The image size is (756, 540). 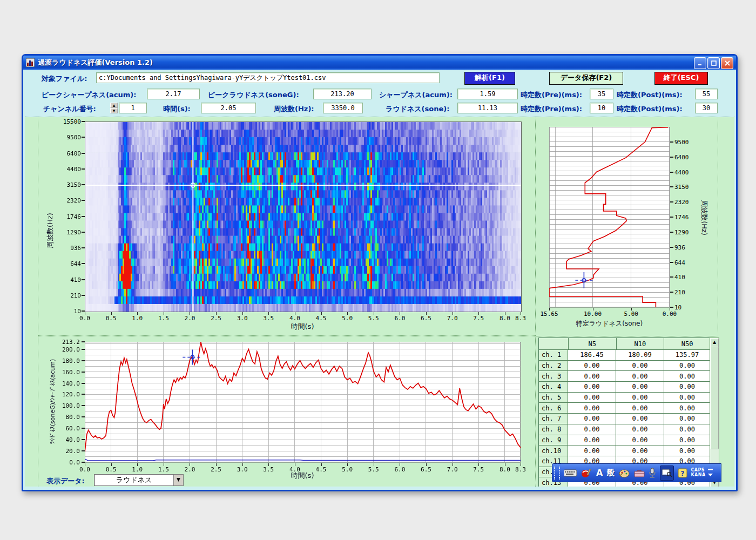 I want to click on time-constant-pre1-label: 時定数(Pre)(ms):, so click(x=551, y=95).